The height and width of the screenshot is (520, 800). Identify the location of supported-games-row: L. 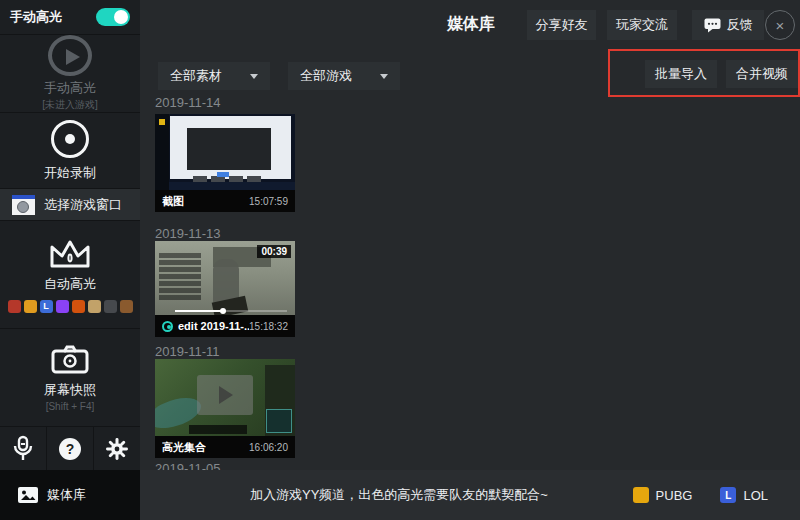
(70, 306).